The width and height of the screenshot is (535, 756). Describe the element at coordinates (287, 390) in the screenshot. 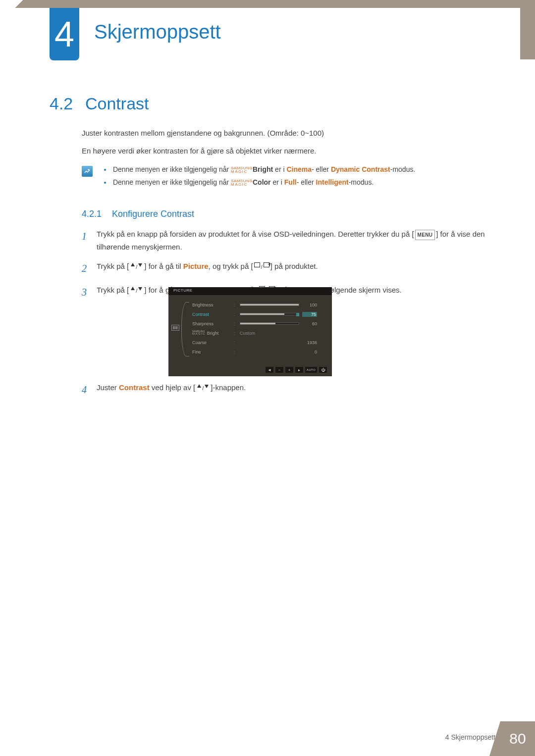

I see `step-4: 4 Juster Contrast ved hjelp av [/]-knapp…` at that location.